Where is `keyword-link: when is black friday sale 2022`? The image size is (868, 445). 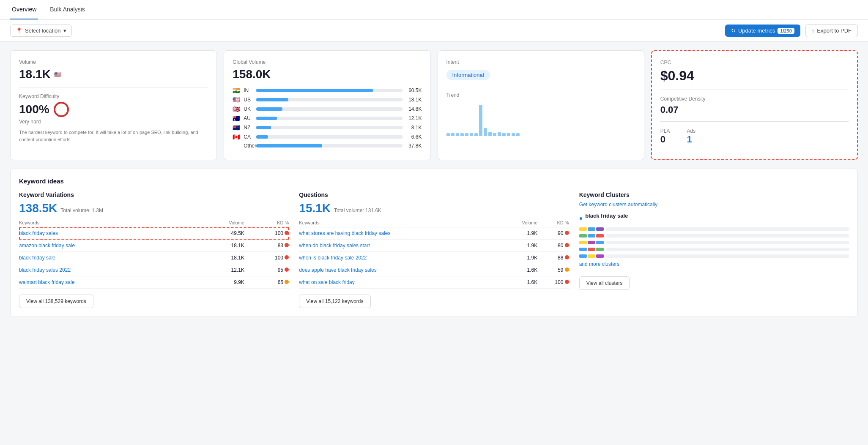 keyword-link: when is black friday sale 2022 is located at coordinates (333, 258).